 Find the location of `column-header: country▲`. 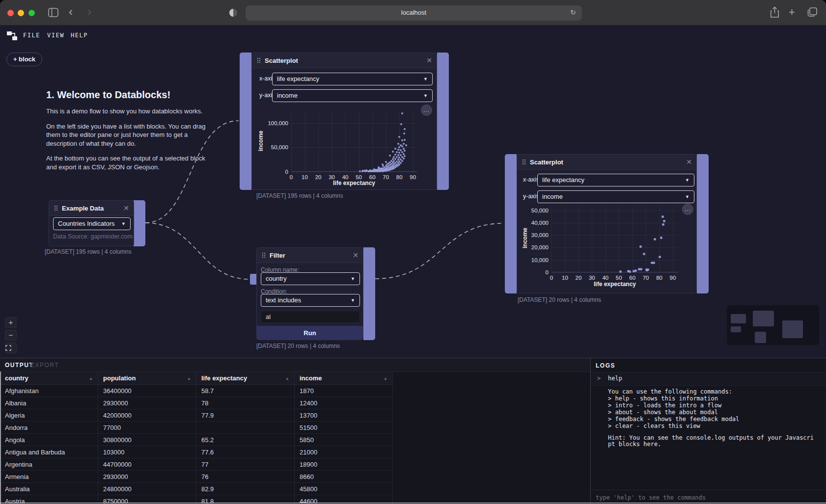

column-header: country▲ is located at coordinates (49, 378).